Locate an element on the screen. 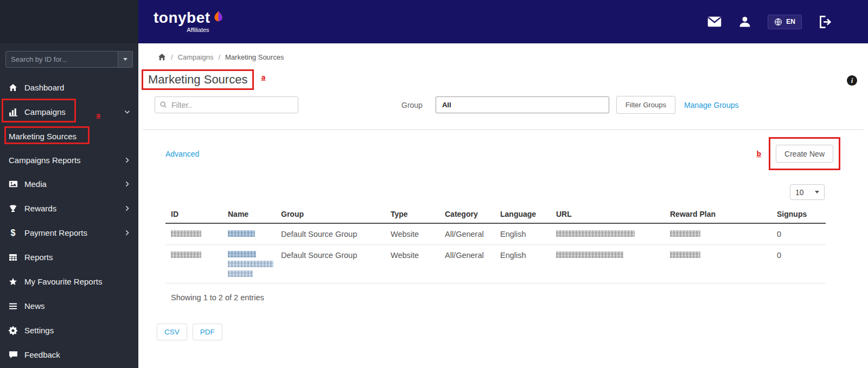 Image resolution: width=868 pixels, height=368 pixels. table-header-row: ID Name Group Type Category Language URL… is located at coordinates (496, 215).